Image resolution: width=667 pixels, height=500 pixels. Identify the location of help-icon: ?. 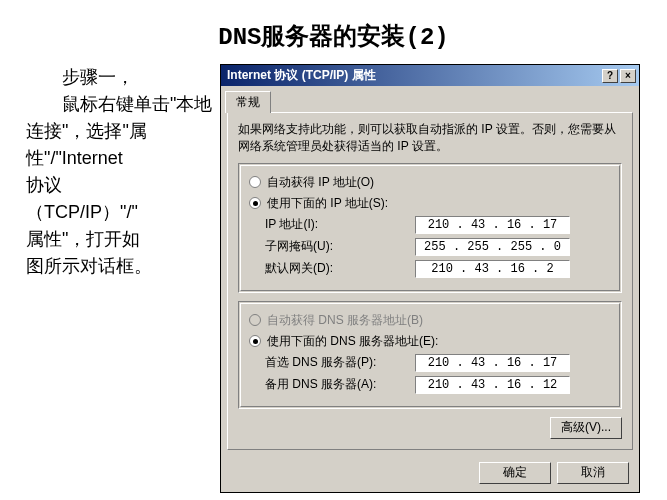
(610, 76).